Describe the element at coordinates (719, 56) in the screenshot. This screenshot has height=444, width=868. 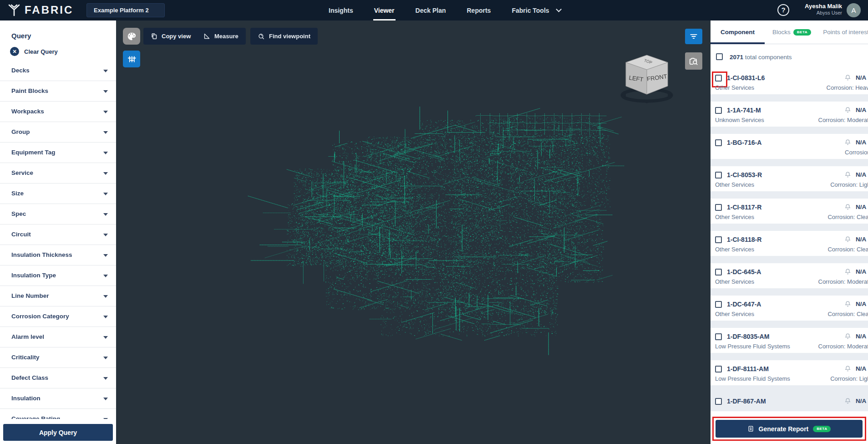
I see `select-all-checkbox` at that location.